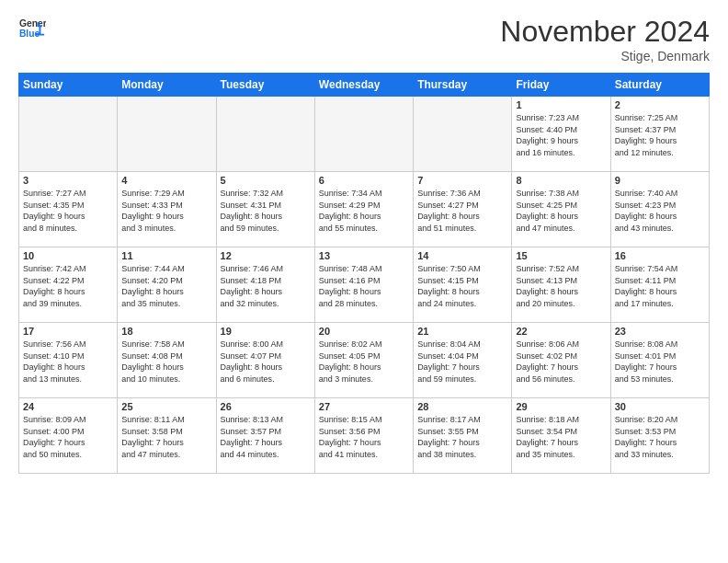 The image size is (728, 563). Describe the element at coordinates (68, 361) in the screenshot. I see `calendar-cell: 17Sunrise: 7:56 AM Sunset: 4:10 PM Dayli…` at that location.